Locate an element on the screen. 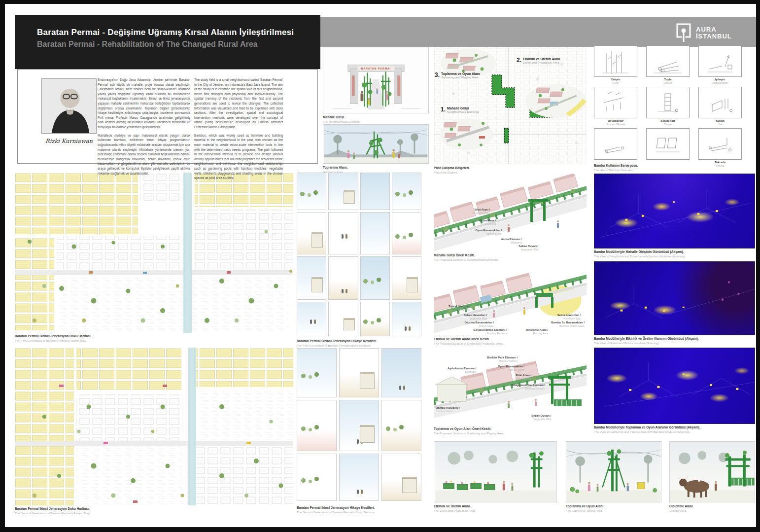 The width and height of the screenshot is (760, 532). pilot-label-english: Event and Production Area is located at coordinates (541, 62).